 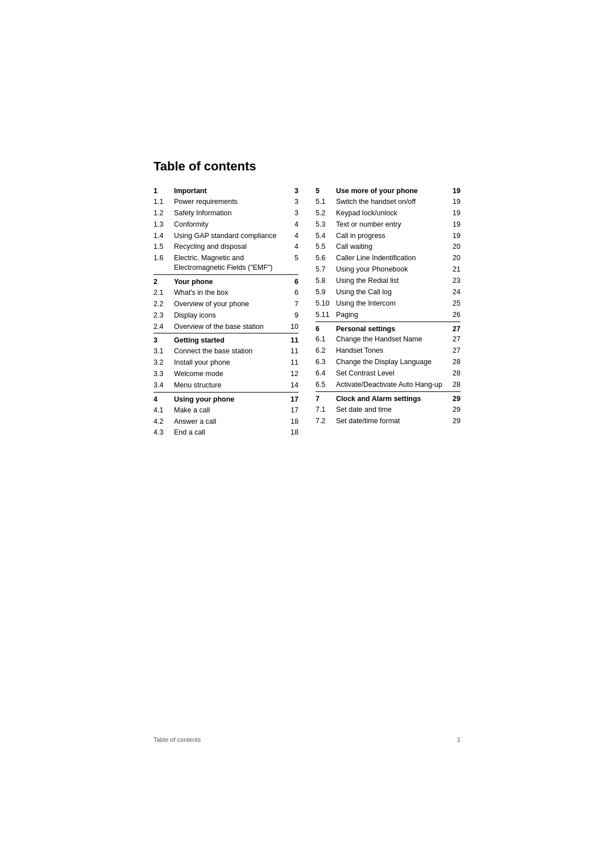 I want to click on toc-num: 5.4, so click(x=326, y=236).